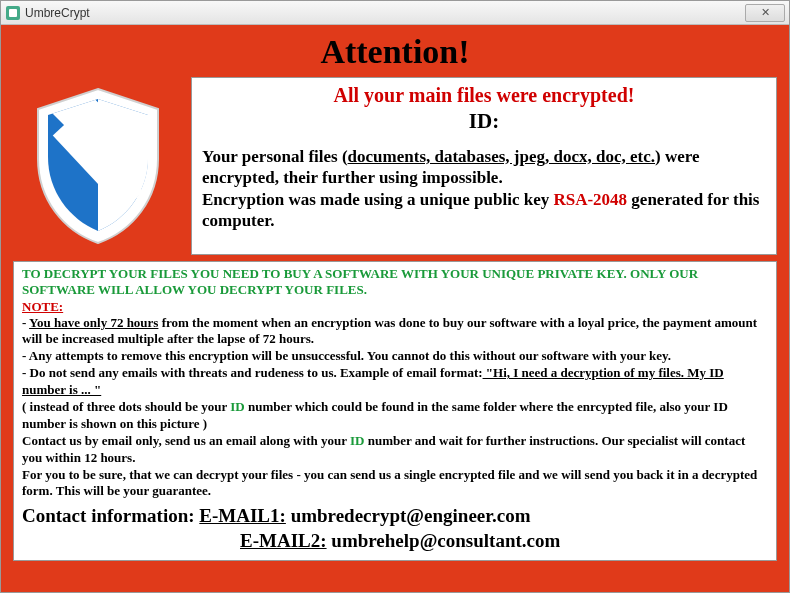 This screenshot has width=790, height=593. Describe the element at coordinates (484, 96) in the screenshot. I see `panel-heading: All your main files were encrypted!` at that location.